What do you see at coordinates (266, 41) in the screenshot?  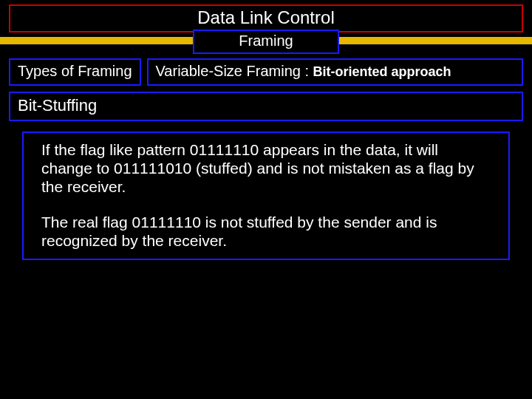 I see `framing-heading: Framing` at bounding box center [266, 41].